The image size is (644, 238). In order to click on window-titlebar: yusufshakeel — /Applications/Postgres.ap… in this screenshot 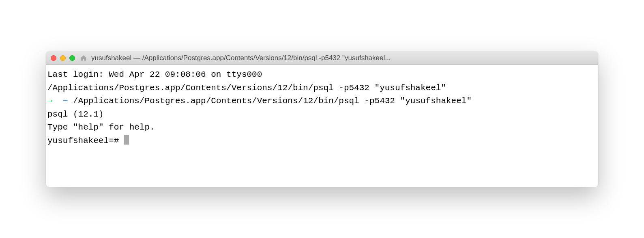, I will do `click(322, 58)`.